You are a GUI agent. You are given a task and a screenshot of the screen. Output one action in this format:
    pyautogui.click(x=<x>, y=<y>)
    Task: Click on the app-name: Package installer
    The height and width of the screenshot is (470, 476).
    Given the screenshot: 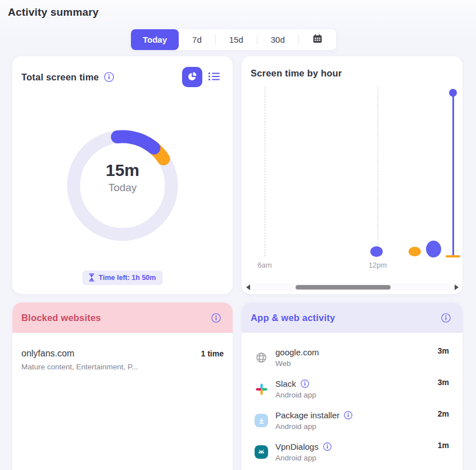 What is the action you would take?
    pyautogui.click(x=307, y=415)
    